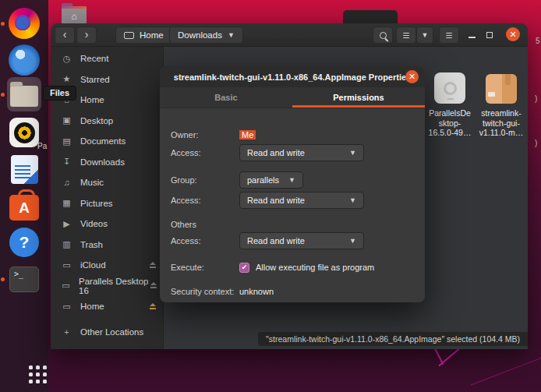  What do you see at coordinates (107, 162) in the screenshot?
I see `sidebar-item-downloads: ↧Downloads` at bounding box center [107, 162].